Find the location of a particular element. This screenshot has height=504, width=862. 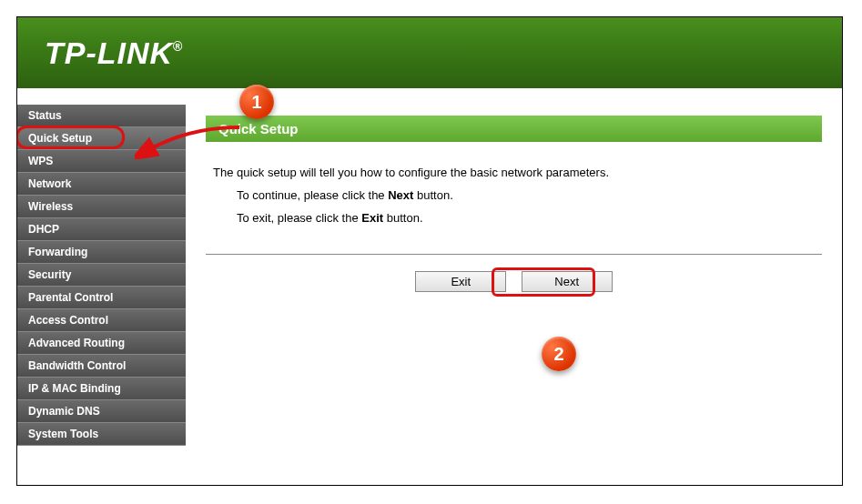

sidebar-item-label: Network is located at coordinates (49, 184).